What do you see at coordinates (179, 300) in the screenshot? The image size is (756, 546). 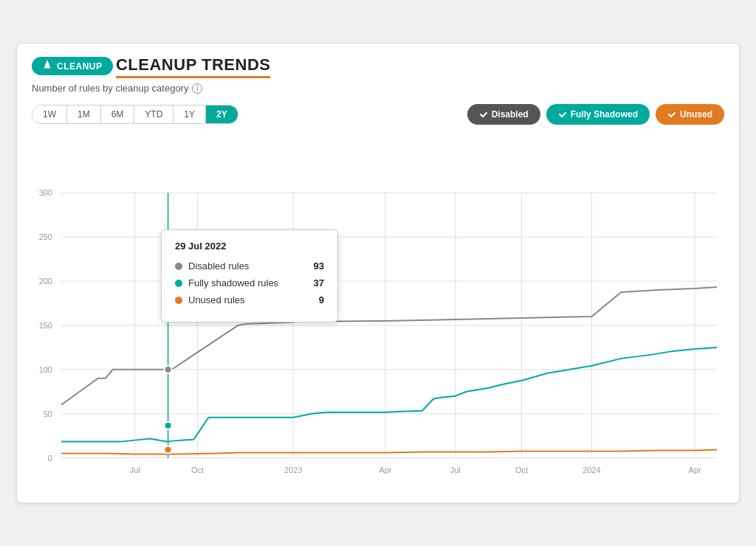 I see `tooltip-dot-unused` at bounding box center [179, 300].